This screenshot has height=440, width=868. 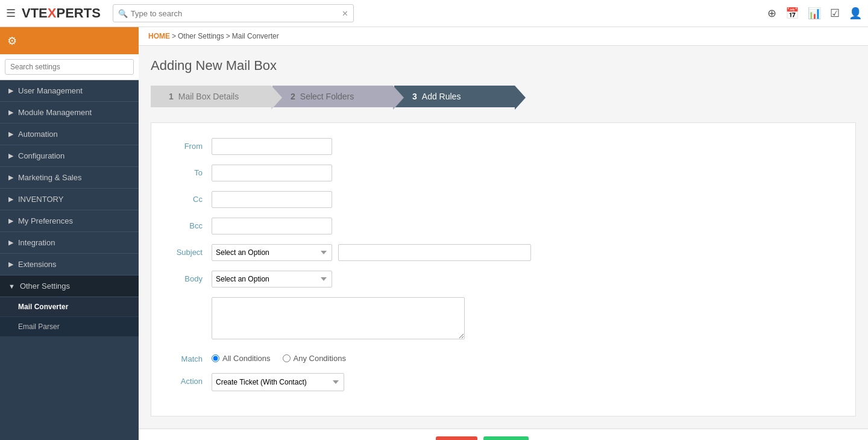 What do you see at coordinates (503, 319) in the screenshot?
I see `form-row-body-text` at bounding box center [503, 319].